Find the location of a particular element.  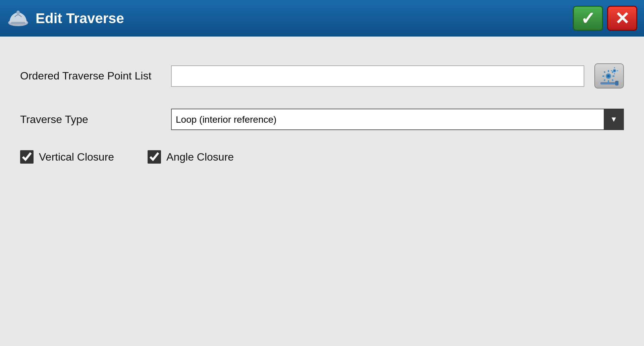

vertical-closure-checkbox is located at coordinates (27, 157).